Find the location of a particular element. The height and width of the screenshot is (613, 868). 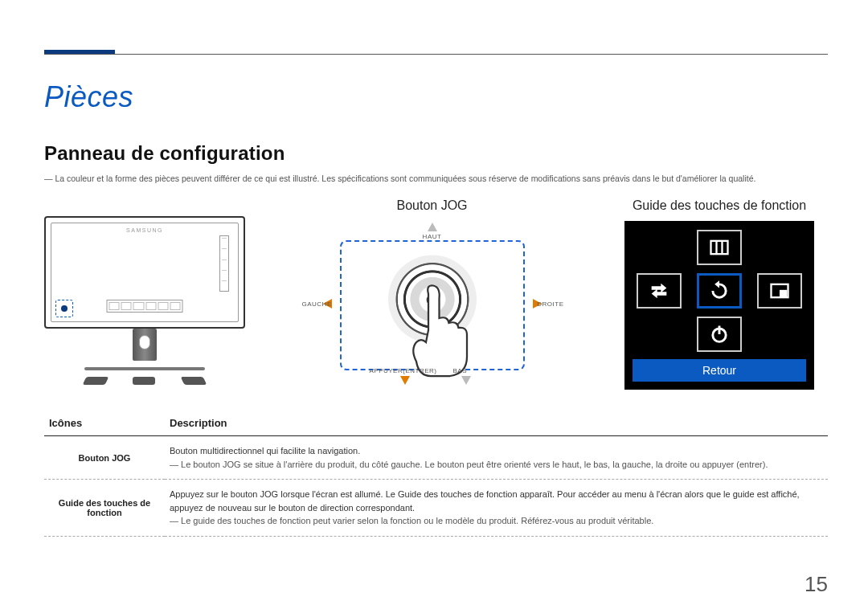

function-key-guide-panel: Retour is located at coordinates (719, 305).